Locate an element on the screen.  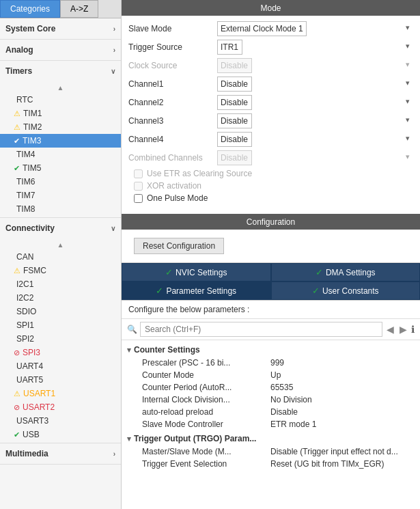
clock-source-select: Disable is located at coordinates (235, 66).